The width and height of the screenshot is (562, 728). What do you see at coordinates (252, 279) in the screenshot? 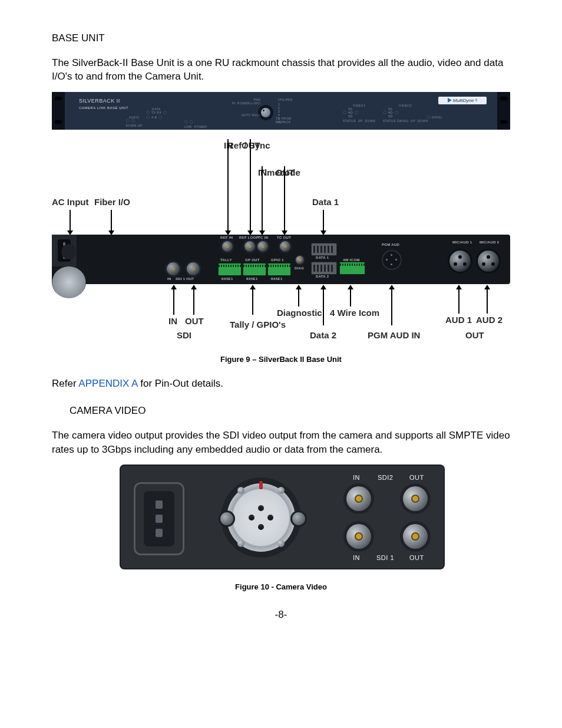
I see `tiny-b2: 8X5E1` at bounding box center [252, 279].